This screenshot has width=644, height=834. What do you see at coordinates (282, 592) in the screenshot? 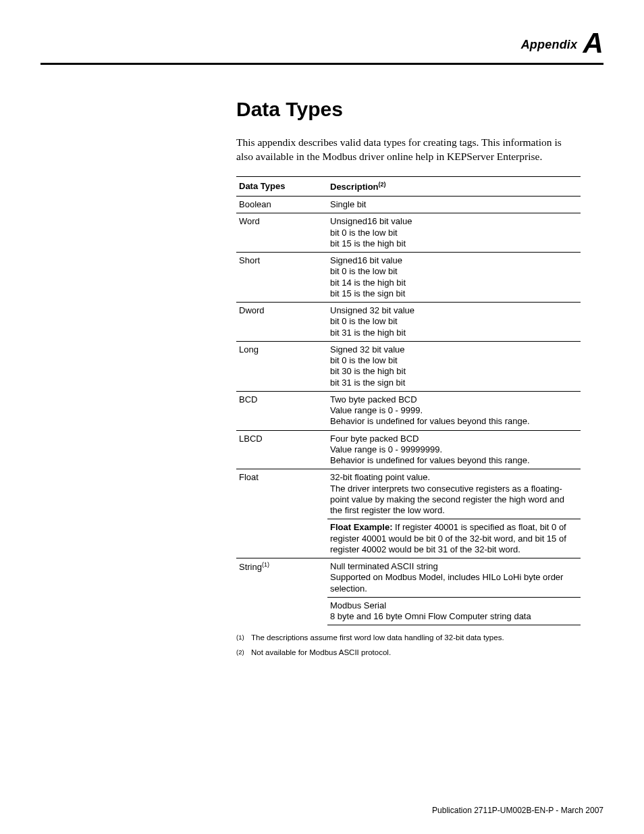
I see `cell-type: String(1)` at bounding box center [282, 592].